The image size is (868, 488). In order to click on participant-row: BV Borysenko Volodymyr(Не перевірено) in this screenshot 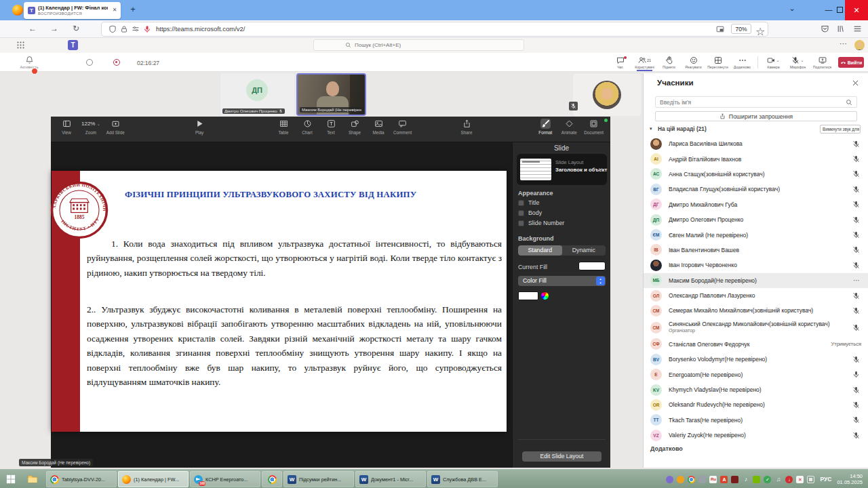, I will do `click(755, 359)`.